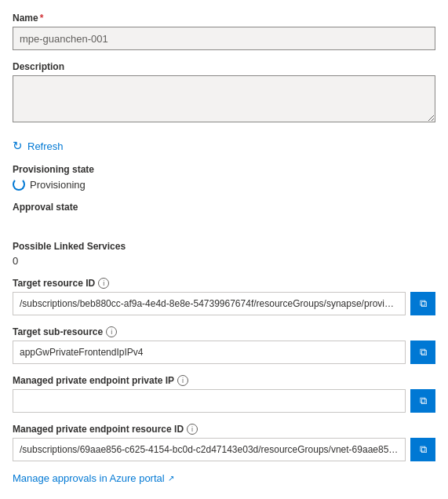  I want to click on target-sub-resource-info-icon: i, so click(111, 332).